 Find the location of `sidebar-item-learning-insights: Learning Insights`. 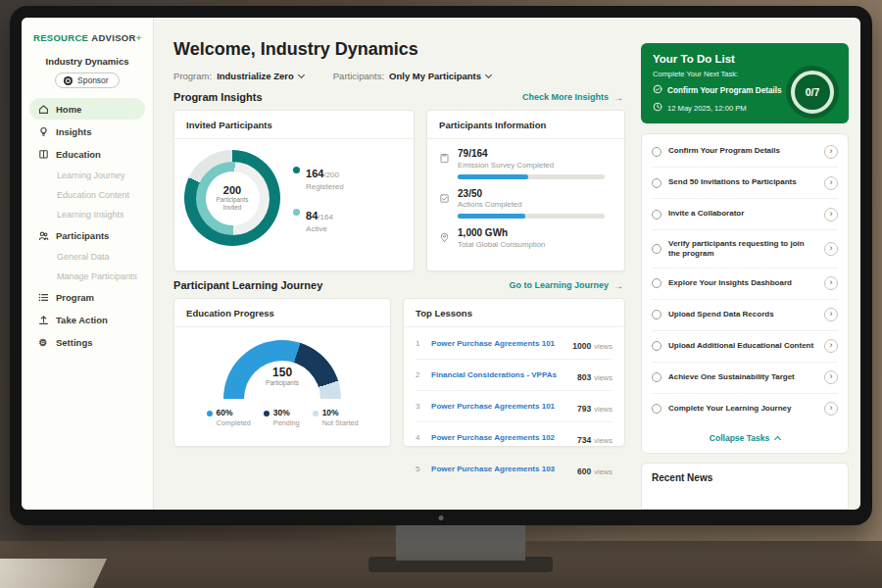

sidebar-item-learning-insights: Learning Insights is located at coordinates (87, 214).